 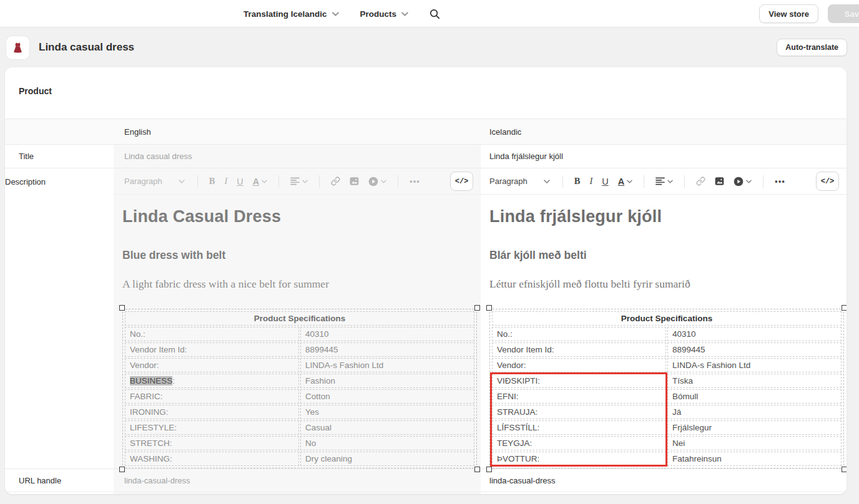 I want to click on auto-translate-button: Auto-translate, so click(x=812, y=47).